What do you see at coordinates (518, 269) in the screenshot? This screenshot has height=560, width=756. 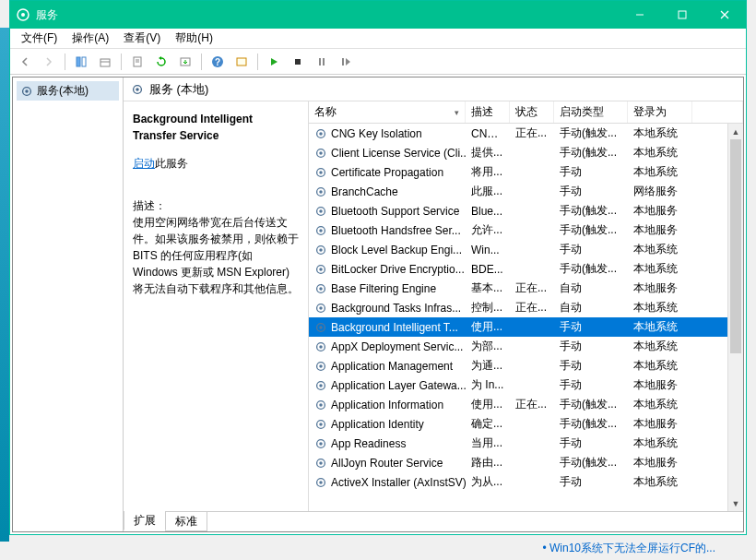 I see `service-row: BitLocker Drive Encryptio...BDE...手动(触发.…` at bounding box center [518, 269].